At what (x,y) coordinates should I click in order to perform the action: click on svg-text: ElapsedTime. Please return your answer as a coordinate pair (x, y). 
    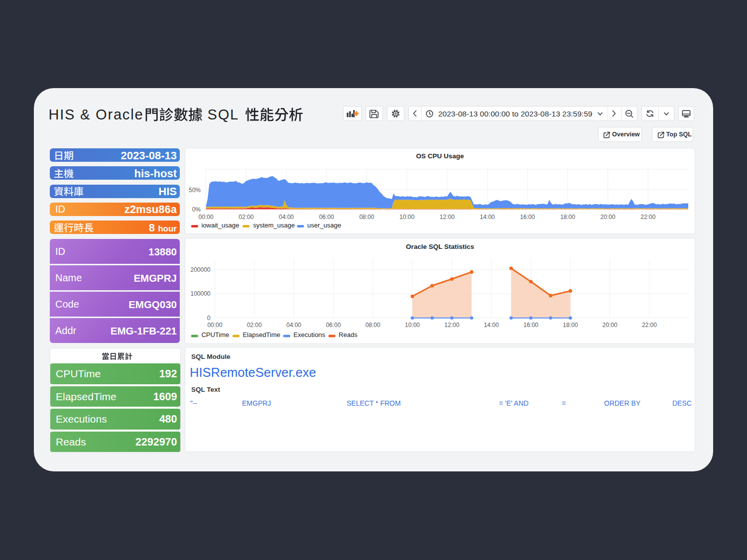
    Looking at the image, I should click on (261, 335).